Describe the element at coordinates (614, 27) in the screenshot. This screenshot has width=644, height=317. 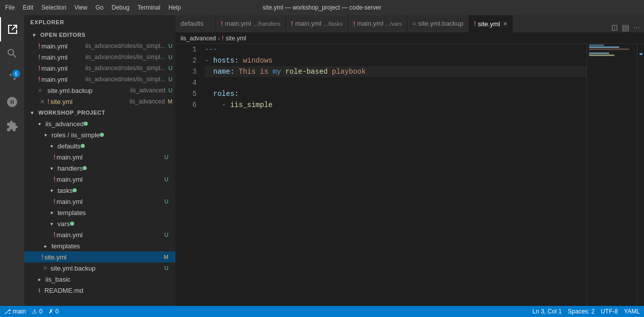
I see `split-editor-icon: ⊡` at that location.